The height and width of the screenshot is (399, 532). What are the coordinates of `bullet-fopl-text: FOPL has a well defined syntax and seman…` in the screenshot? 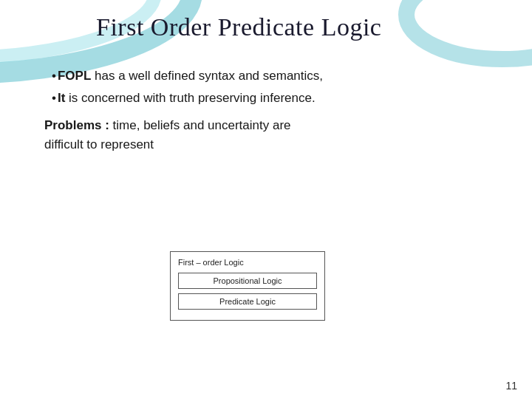 It's located at (191, 76).